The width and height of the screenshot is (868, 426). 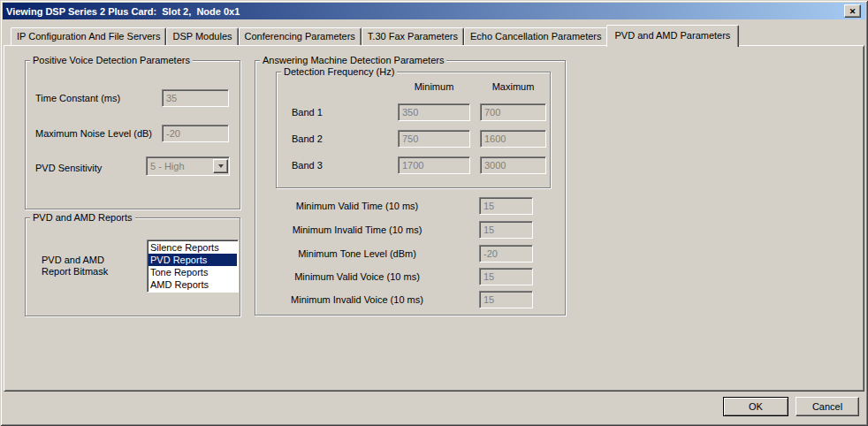 What do you see at coordinates (513, 112) in the screenshot?
I see `band-1-maximum-field` at bounding box center [513, 112].